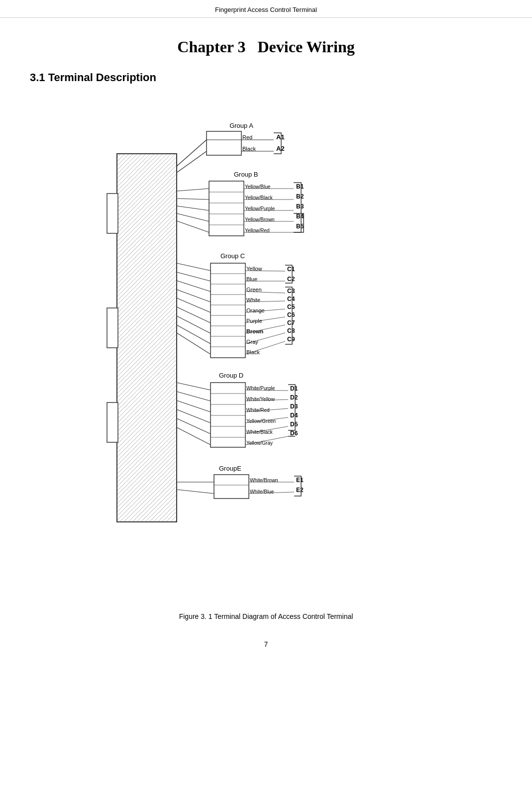 The image size is (532, 800). I want to click on terminal-c4: C4, so click(291, 299).